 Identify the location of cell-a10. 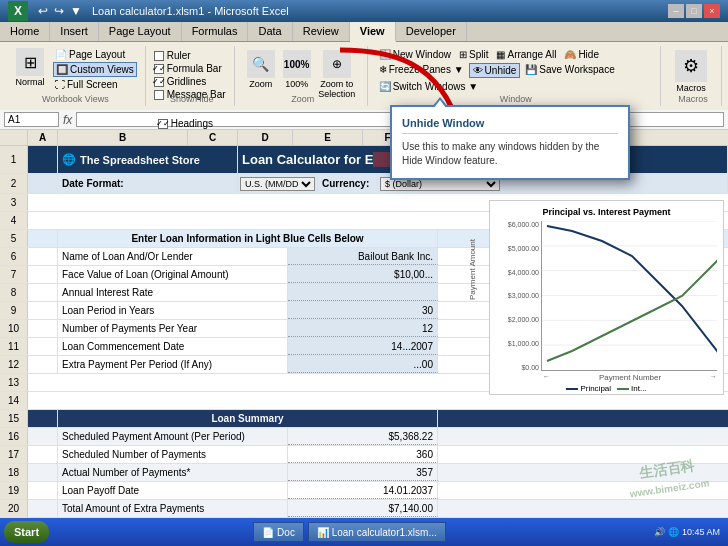
(43, 328).